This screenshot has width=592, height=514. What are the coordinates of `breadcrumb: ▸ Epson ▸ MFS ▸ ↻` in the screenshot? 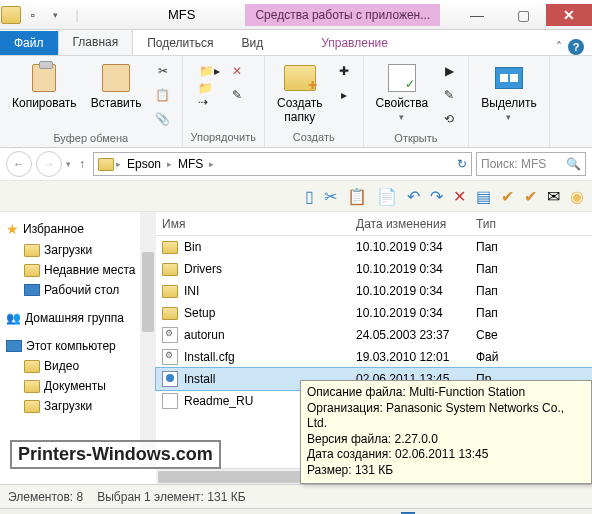 It's located at (282, 164).